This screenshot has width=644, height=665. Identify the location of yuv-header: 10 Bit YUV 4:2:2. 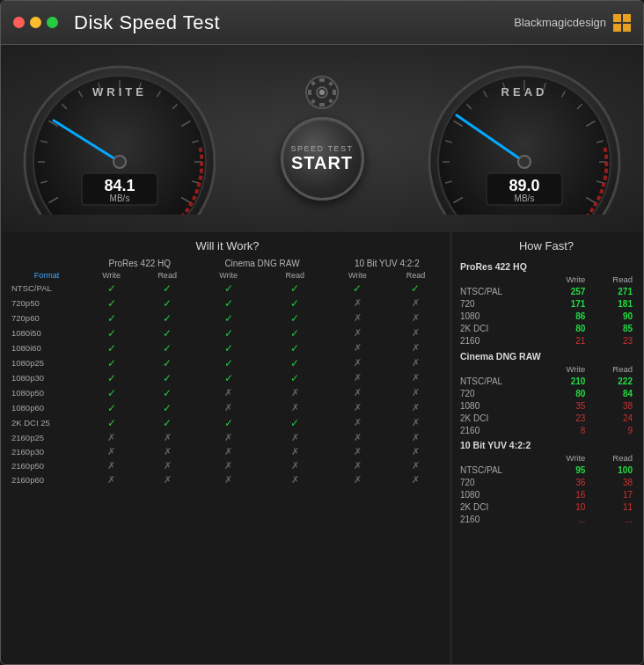
(387, 264).